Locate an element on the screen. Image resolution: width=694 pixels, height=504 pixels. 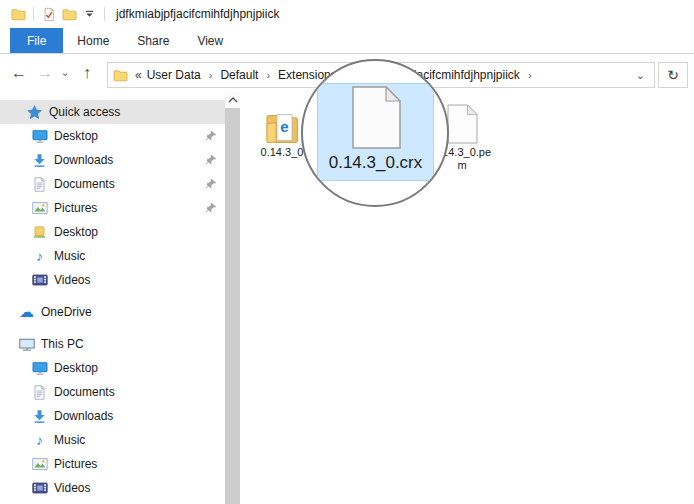
nav-item-thispc-pictures: Pictures is located at coordinates (112, 464).